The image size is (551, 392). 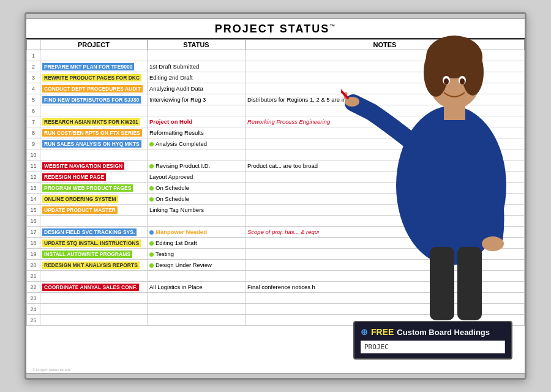 I want to click on row-number: 19, so click(x=34, y=254).